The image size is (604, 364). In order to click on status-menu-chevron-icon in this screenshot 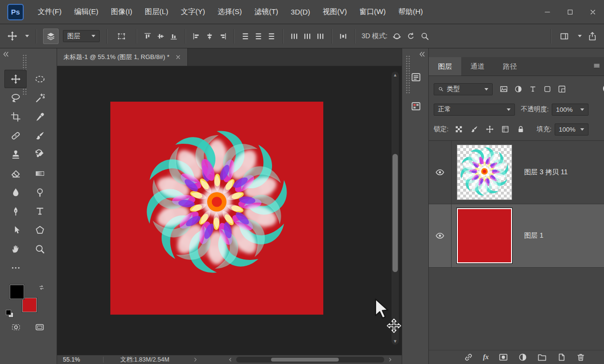, I will do `click(196, 360)`.